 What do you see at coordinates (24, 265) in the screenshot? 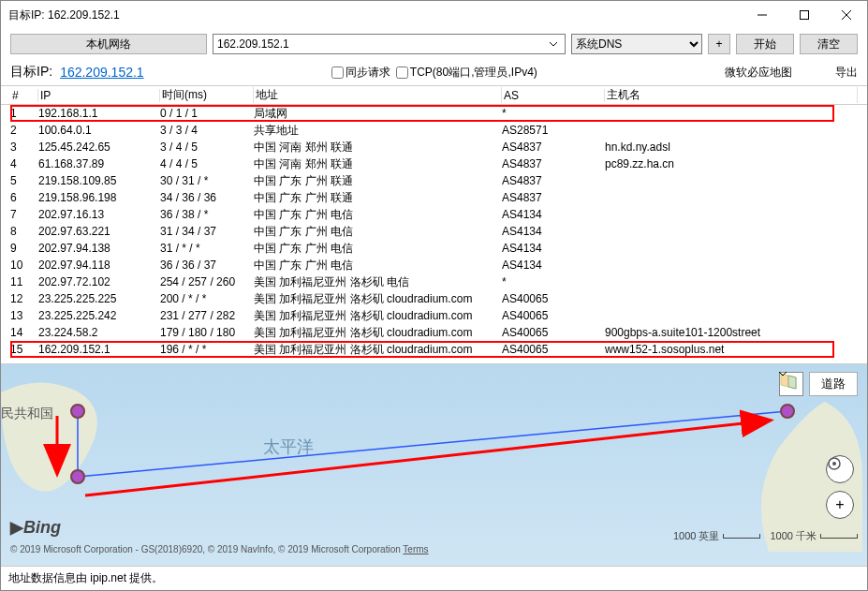
I see `cell-num: 10` at bounding box center [24, 265].